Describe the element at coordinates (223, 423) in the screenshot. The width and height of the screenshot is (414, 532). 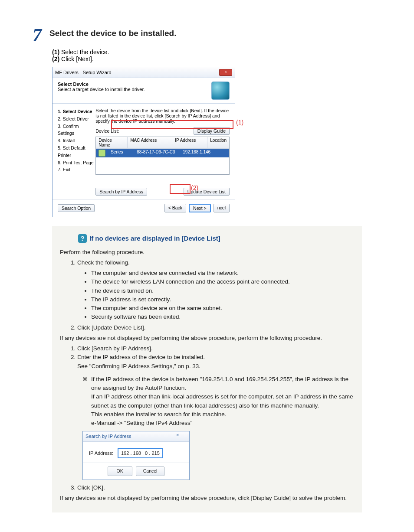
I see `asterisk-text-4: e-Manual -> "Setting the IPv4 Address"` at that location.